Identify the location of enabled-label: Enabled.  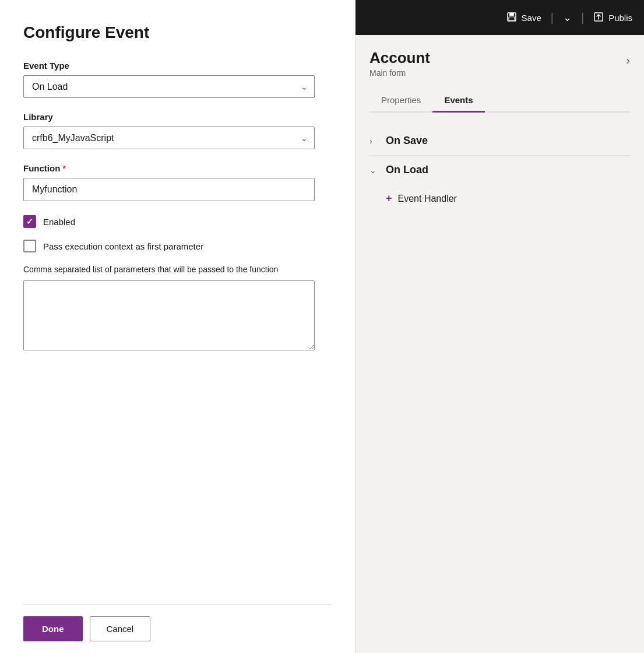
(59, 222).